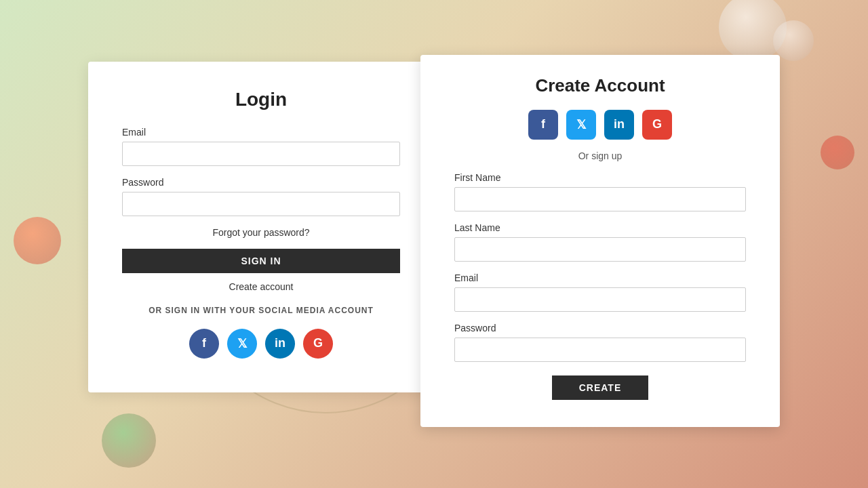 The width and height of the screenshot is (868, 488). What do you see at coordinates (261, 287) in the screenshot?
I see `create-account-link: Create account` at bounding box center [261, 287].